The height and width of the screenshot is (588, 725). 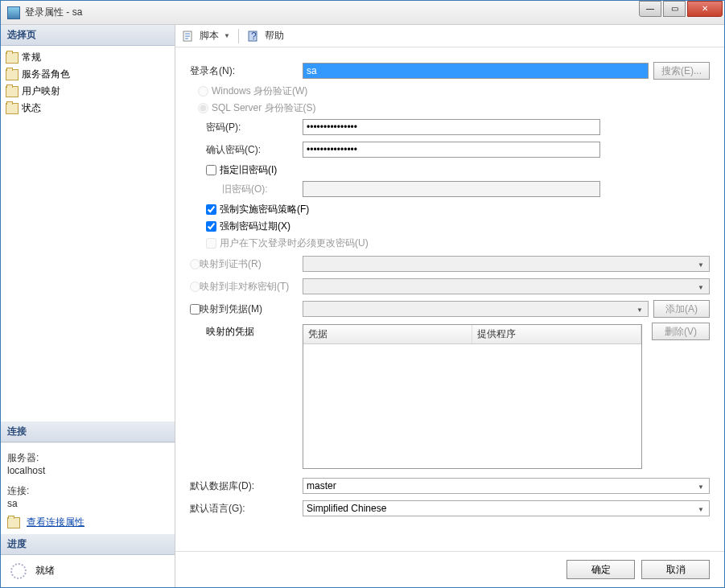 I want to click on remove-button: 删除(V), so click(x=681, y=331).